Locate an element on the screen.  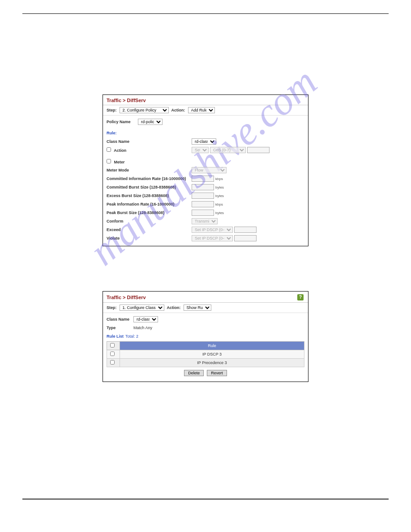
meter-chk-label: Meter is located at coordinates (149, 162).